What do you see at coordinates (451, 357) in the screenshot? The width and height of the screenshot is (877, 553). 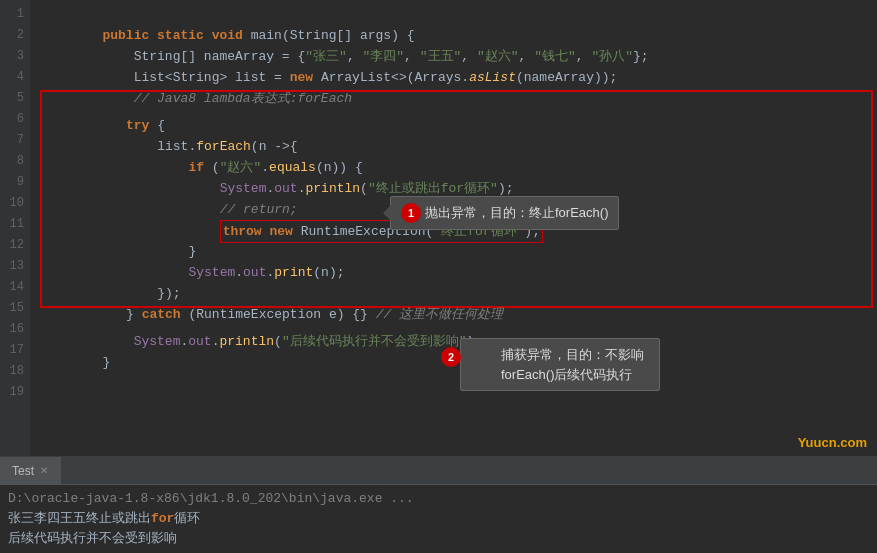 I see `badge-2: 2` at bounding box center [451, 357].